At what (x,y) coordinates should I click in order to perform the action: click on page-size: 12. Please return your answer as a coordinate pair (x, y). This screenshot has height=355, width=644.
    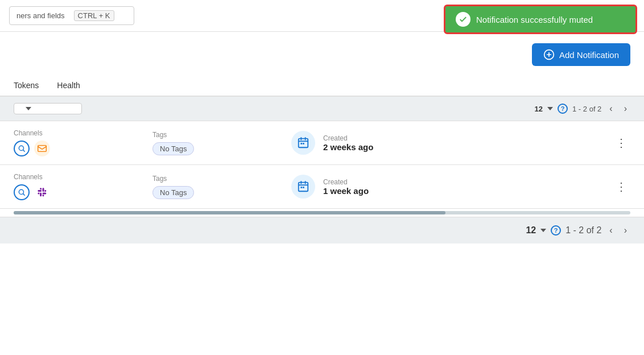
    Looking at the image, I should click on (539, 109).